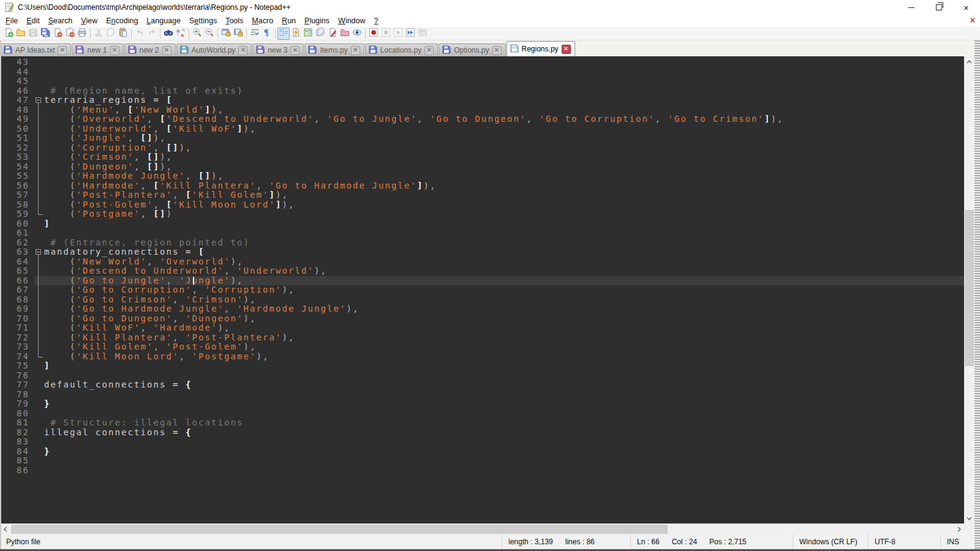 The width and height of the screenshot is (980, 551). Describe the element at coordinates (203, 21) in the screenshot. I see `menu-item-settings: Settings` at that location.